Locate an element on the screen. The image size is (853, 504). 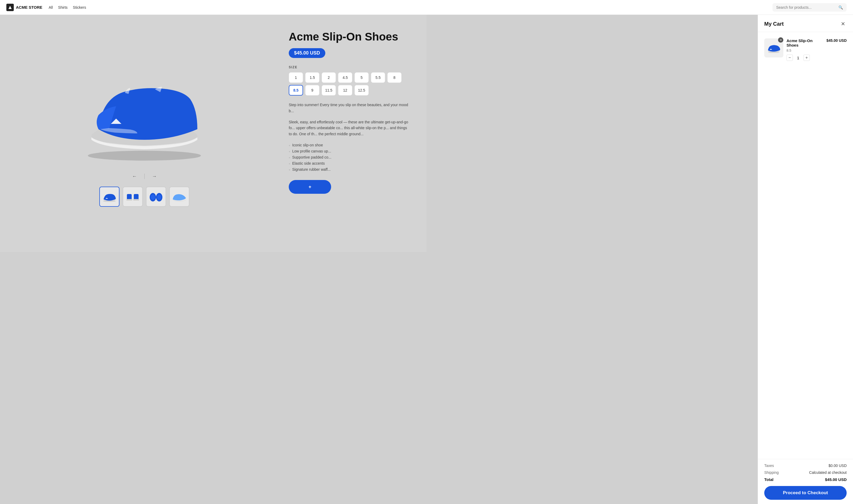
size-btn-8: 8 is located at coordinates (395, 77).